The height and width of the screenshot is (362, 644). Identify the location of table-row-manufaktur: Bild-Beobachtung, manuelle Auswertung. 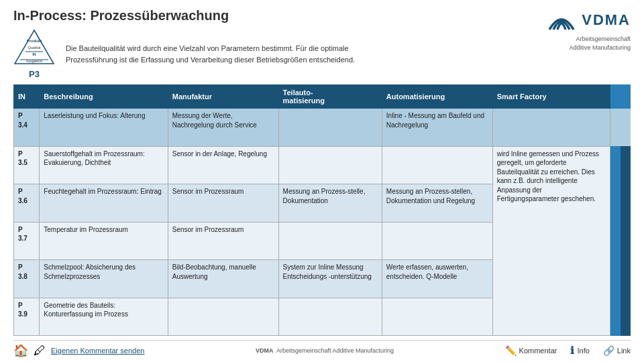
(223, 279).